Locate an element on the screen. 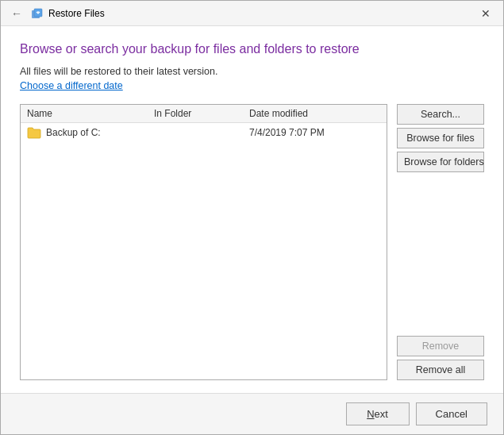  next-label: Next is located at coordinates (378, 414).